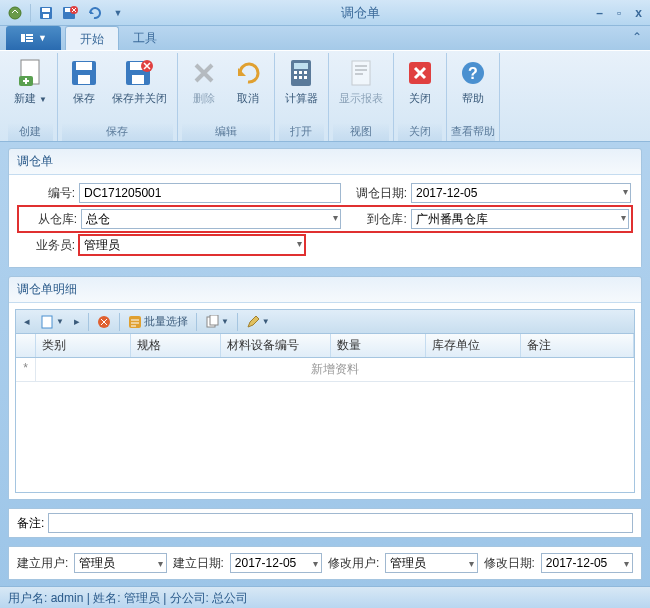 Image resolution: width=650 pixels, height=608 pixels. Describe the element at coordinates (376, 194) in the screenshot. I see `label-rq: 调仓日期:` at that location.